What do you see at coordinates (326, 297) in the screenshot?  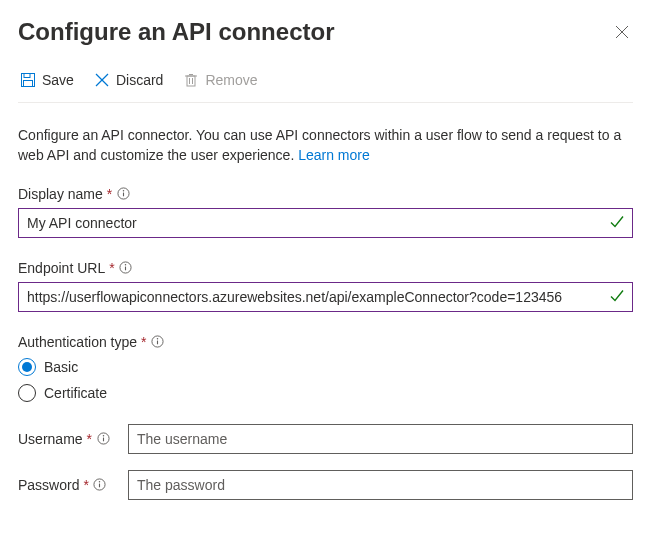 I see `endpoint-url-input` at bounding box center [326, 297].